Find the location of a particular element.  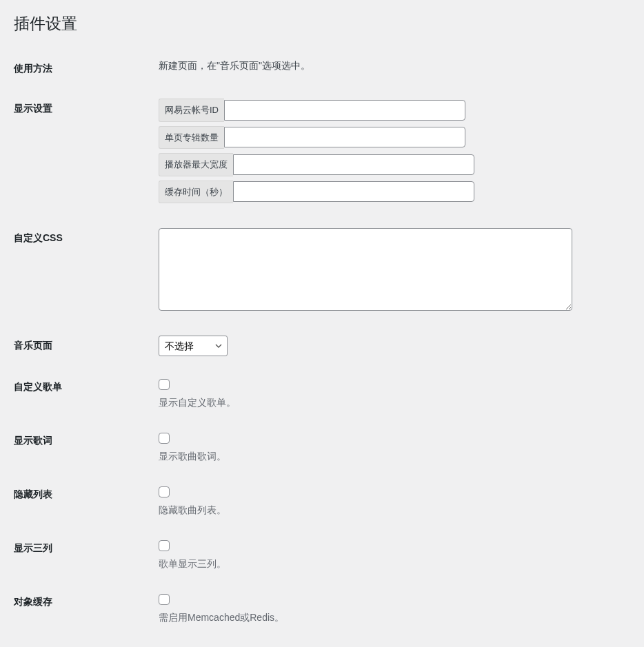

netease-id-group: 网易云帐号ID is located at coordinates (391, 110).